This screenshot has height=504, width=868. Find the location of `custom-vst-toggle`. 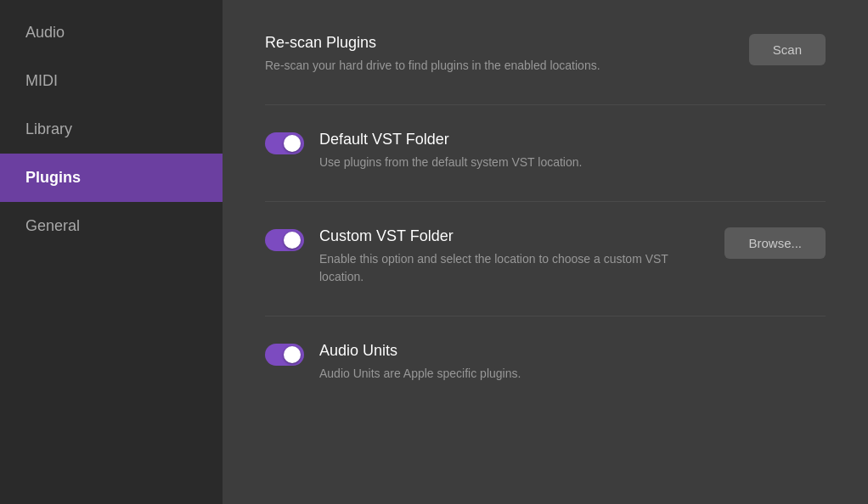

custom-vst-toggle is located at coordinates (285, 240).